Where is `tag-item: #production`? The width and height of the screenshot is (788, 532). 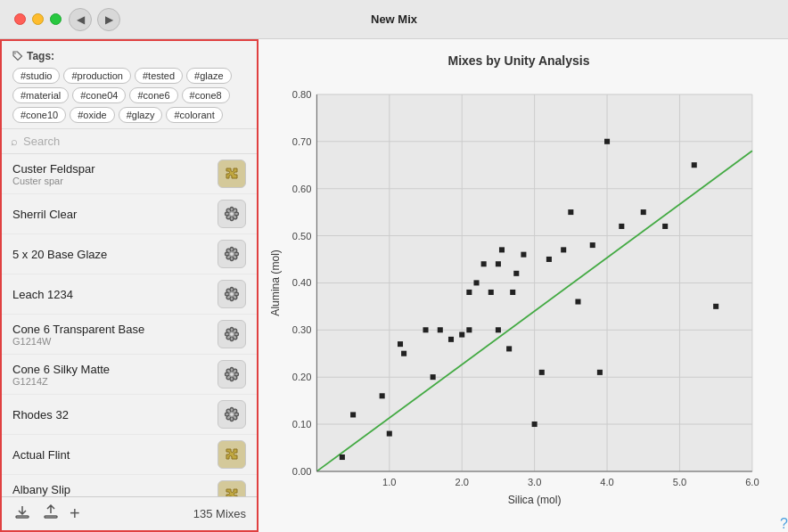 tag-item: #production is located at coordinates (97, 76).